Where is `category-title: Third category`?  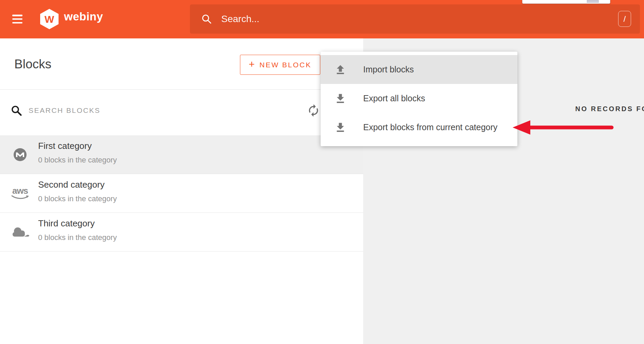
category-title: Third category is located at coordinates (66, 224).